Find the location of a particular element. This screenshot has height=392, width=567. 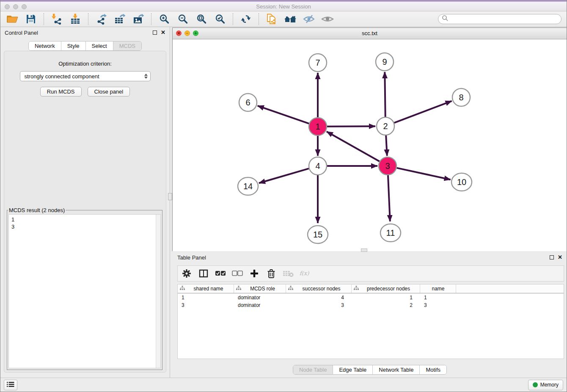

gear-icon is located at coordinates (187, 273).